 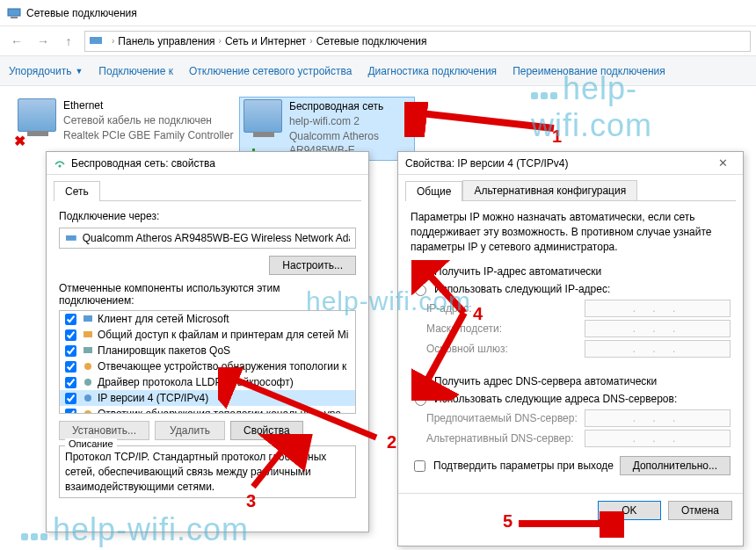 What do you see at coordinates (418, 41) in the screenshot?
I see `breadcrumb: › Панель управления › Сеть и Интернет › …` at bounding box center [418, 41].